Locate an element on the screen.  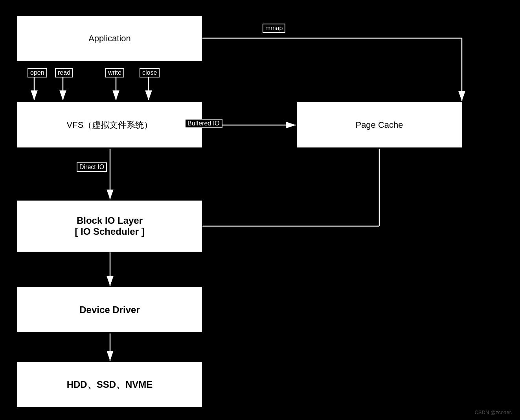
application-label: Application is located at coordinates (110, 39).